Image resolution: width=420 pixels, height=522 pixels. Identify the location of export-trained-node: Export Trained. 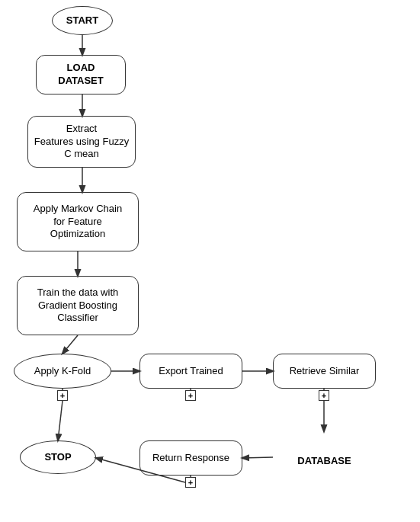
(191, 371).